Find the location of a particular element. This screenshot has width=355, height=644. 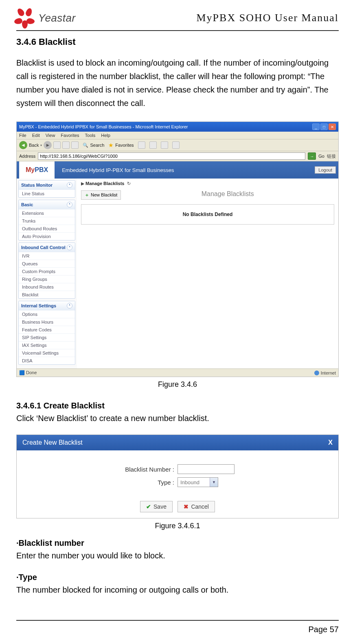

search-label: Search is located at coordinates (97, 145).